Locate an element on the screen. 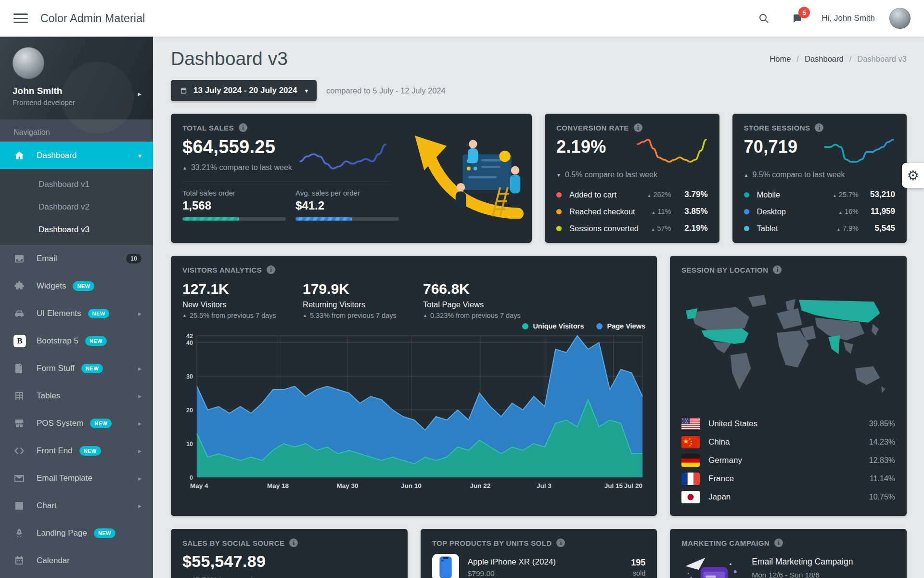 The width and height of the screenshot is (924, 578). conversion-sparkline is located at coordinates (672, 151).